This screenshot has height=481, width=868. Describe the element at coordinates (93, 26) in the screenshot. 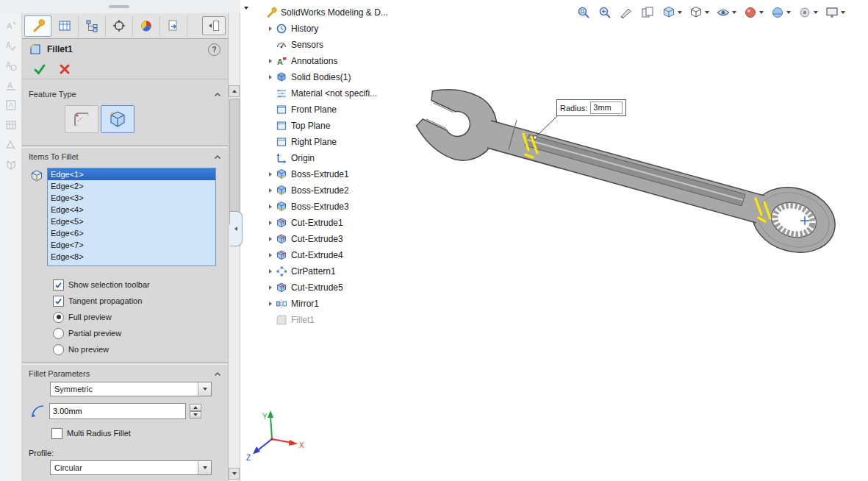

I see `tab-dimxpertmanager` at that location.